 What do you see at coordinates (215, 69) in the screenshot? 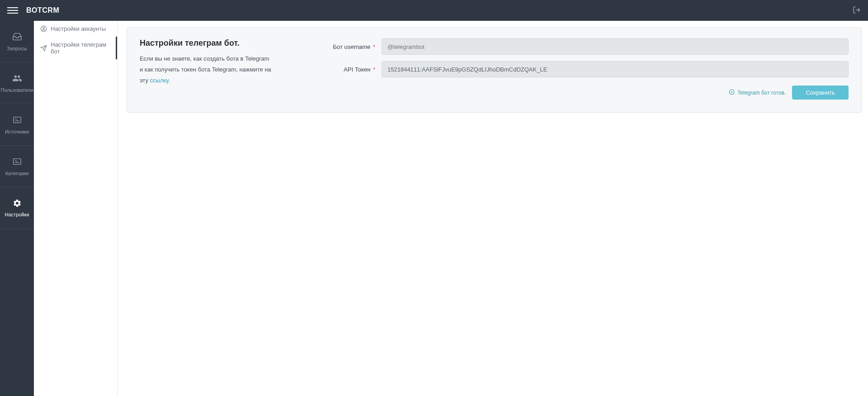
I see `card-description: Настройки телеграм бот. Если вы не знает…` at bounding box center [215, 69].